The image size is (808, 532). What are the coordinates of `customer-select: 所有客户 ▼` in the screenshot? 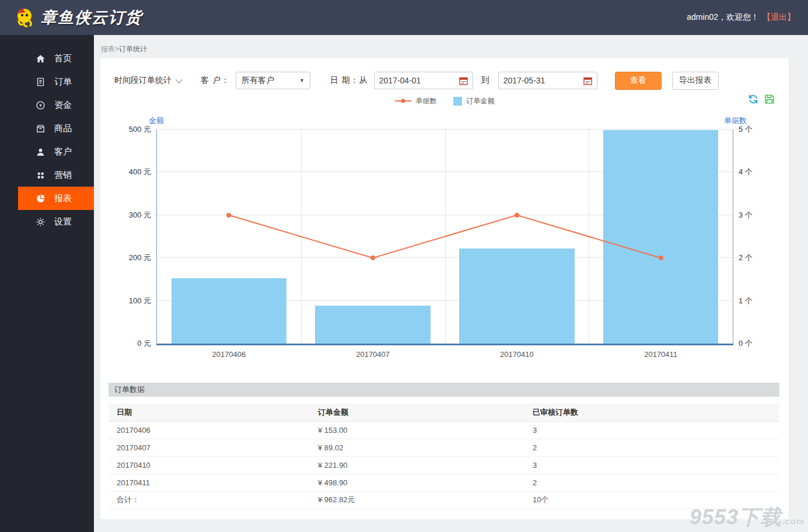 It's located at (273, 80).